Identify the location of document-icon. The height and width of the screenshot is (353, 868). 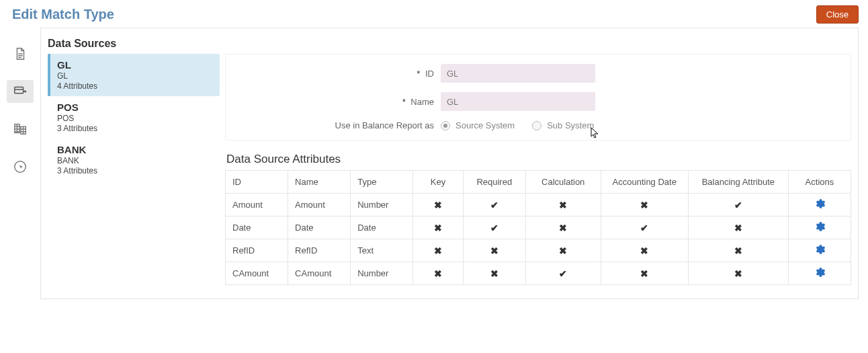
(20, 54).